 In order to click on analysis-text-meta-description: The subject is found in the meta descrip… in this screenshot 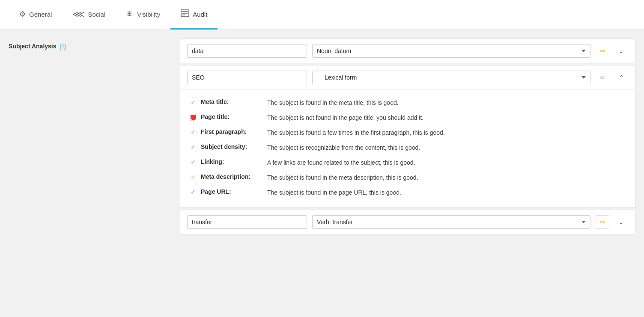, I will do `click(343, 178)`.